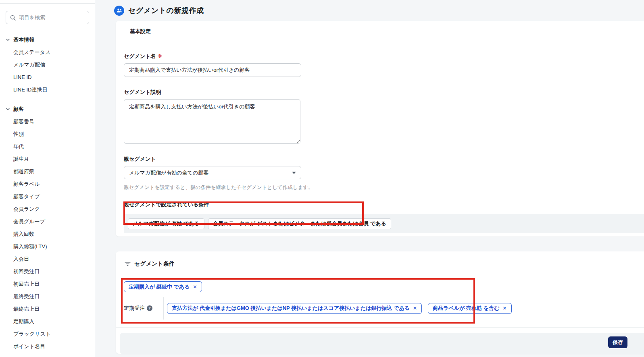  I want to click on sidebar-item: メルマガ配信, so click(48, 64).